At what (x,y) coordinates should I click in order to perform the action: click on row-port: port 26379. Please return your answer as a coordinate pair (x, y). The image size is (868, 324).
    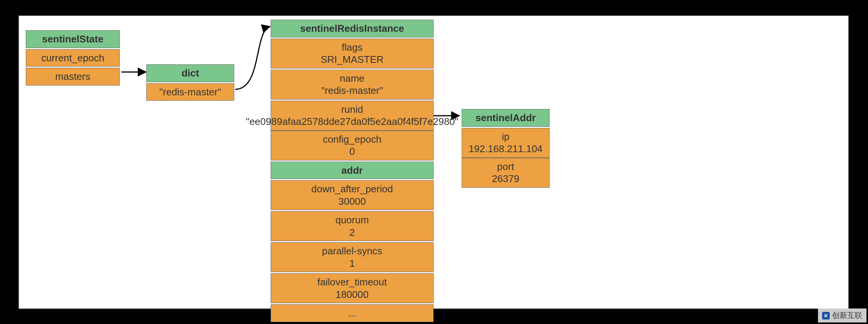
    Looking at the image, I should click on (506, 173).